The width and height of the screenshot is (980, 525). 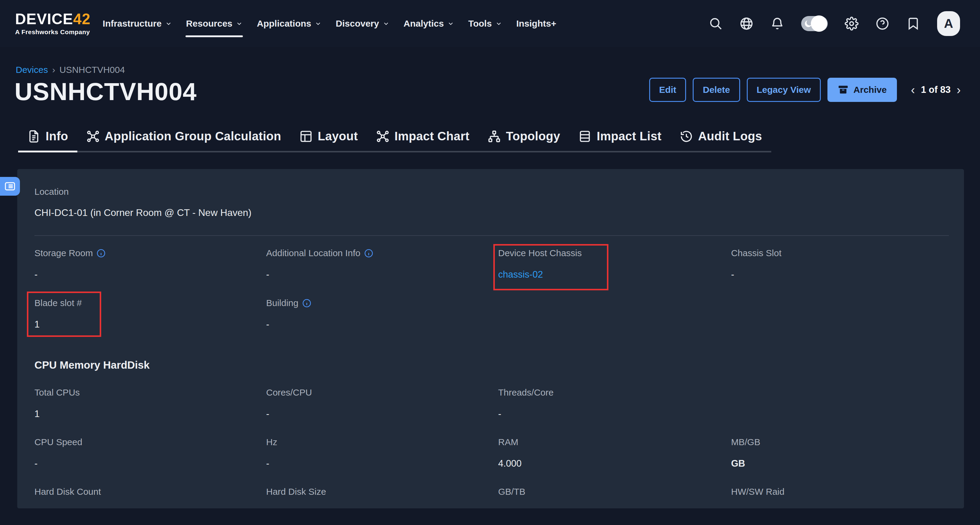 I want to click on field-hard-disk-count: Hard Disk Count, so click(x=151, y=492).